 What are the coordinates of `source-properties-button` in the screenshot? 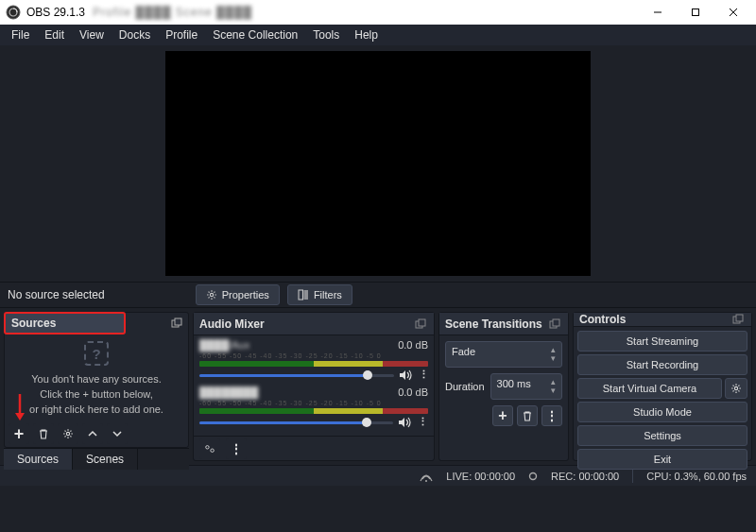 It's located at (68, 434).